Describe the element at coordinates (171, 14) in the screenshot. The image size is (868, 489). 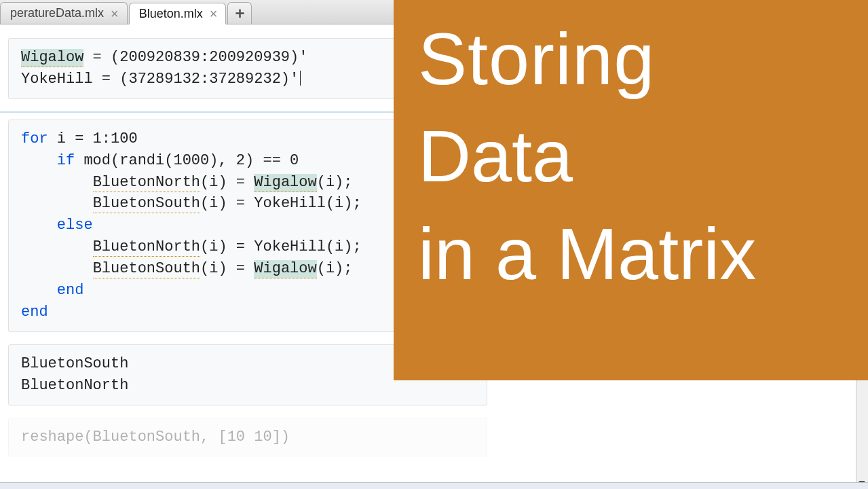
I see `tab-label: Blueton.mlx` at that location.